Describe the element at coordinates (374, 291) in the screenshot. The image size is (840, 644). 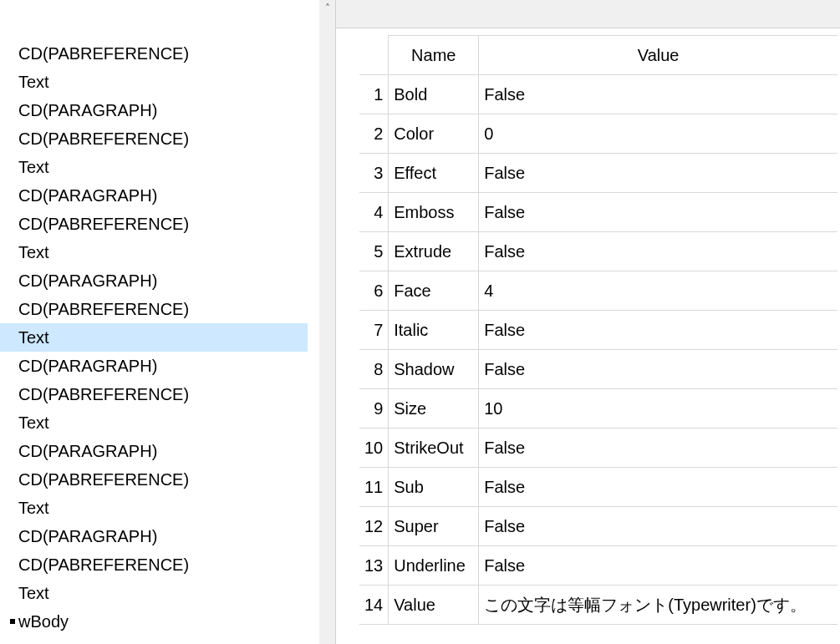
I see `row-number: 6` at that location.